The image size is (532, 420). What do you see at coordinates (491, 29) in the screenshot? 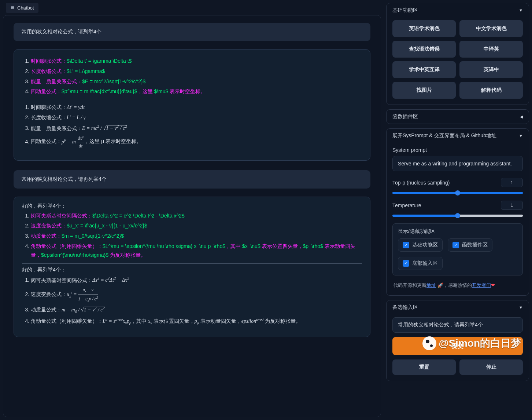
I see `tool-button: 中文学术润色` at bounding box center [491, 29].